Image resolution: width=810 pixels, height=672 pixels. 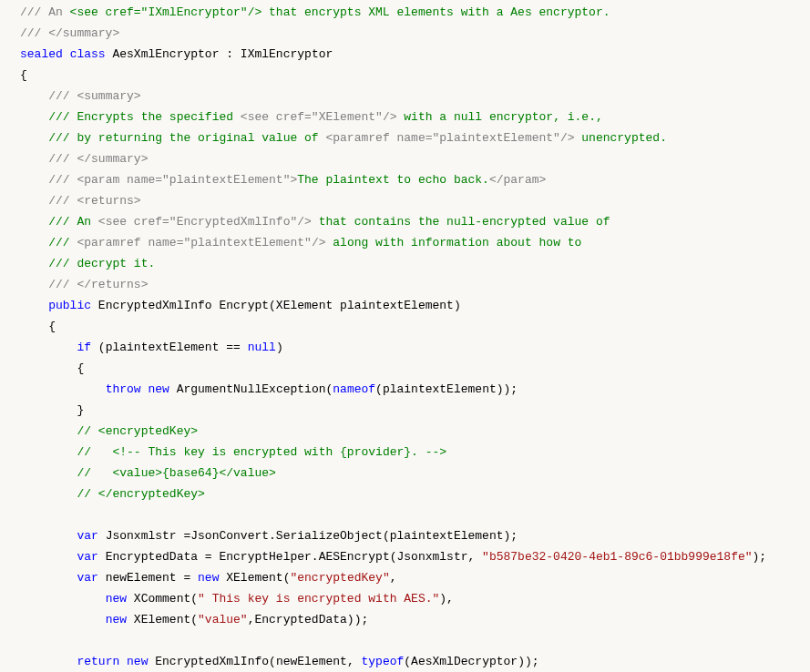 What do you see at coordinates (80, 410) in the screenshot?
I see `code-token: }` at bounding box center [80, 410].